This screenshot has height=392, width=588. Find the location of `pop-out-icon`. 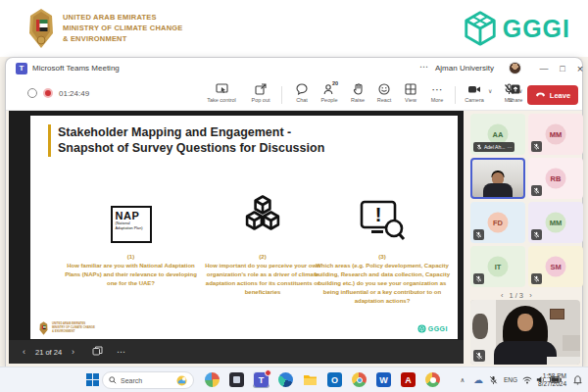

pop-out-icon is located at coordinates (261, 89).